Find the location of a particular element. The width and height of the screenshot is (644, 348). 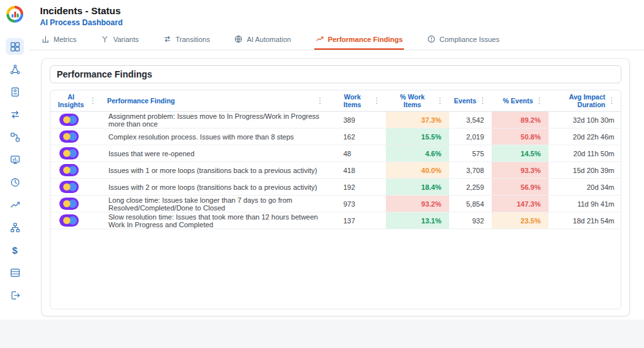

sidebar-item-logout is located at coordinates (15, 295).